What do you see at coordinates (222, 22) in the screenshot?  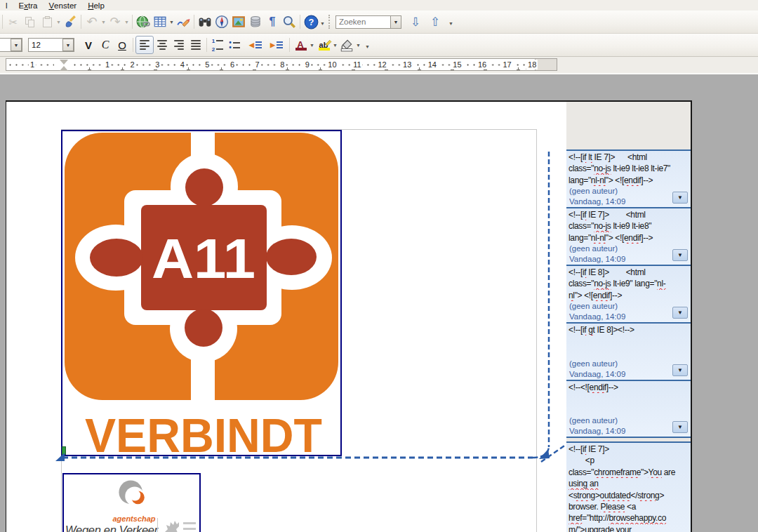 I see `navigator-button` at bounding box center [222, 22].